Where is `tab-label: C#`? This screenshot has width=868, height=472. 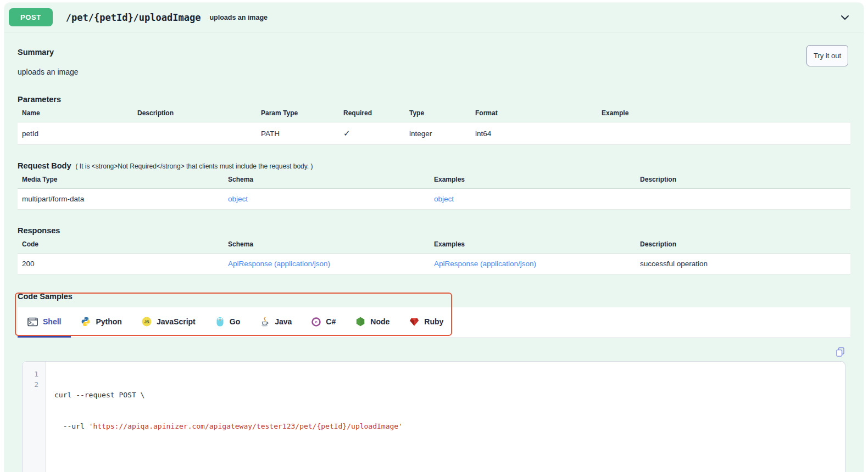
tab-label: C# is located at coordinates (331, 322).